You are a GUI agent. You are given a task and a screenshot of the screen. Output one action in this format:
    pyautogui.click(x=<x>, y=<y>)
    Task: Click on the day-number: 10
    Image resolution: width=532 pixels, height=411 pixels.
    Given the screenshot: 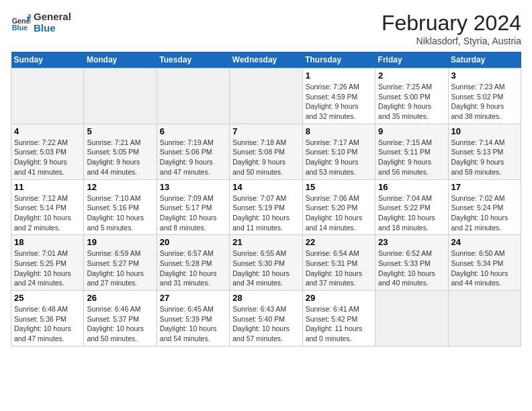 What is the action you would take?
    pyautogui.click(x=485, y=132)
    